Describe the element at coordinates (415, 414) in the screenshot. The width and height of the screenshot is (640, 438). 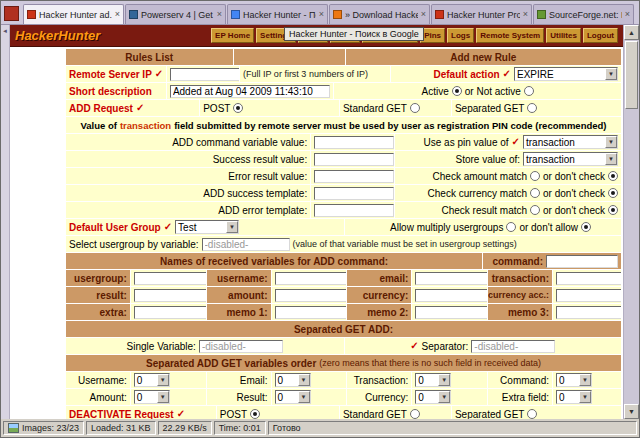
I see `deactivate-standard-get-radio` at that location.